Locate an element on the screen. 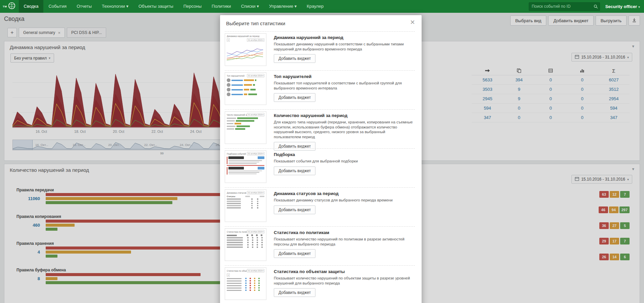  nav-item-management: Управление ▾ is located at coordinates (283, 6).